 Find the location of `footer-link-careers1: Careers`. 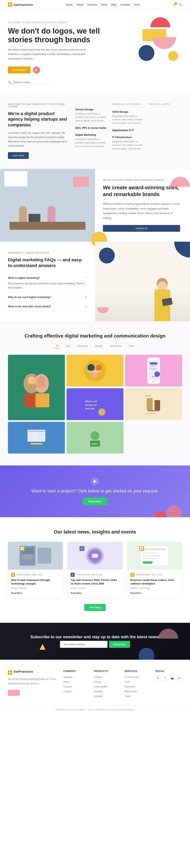

footer-link-careers1: Careers is located at coordinates (68, 687).